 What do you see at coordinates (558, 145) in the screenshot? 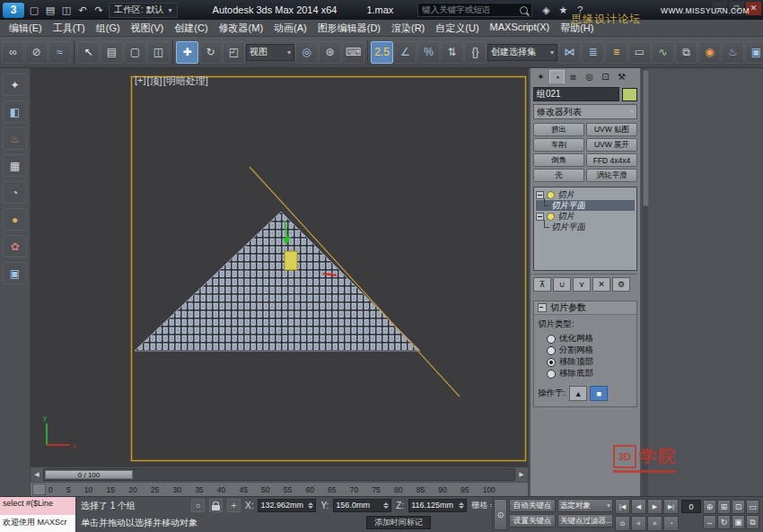
I see `modifier-preset-button: 车削` at bounding box center [558, 145].